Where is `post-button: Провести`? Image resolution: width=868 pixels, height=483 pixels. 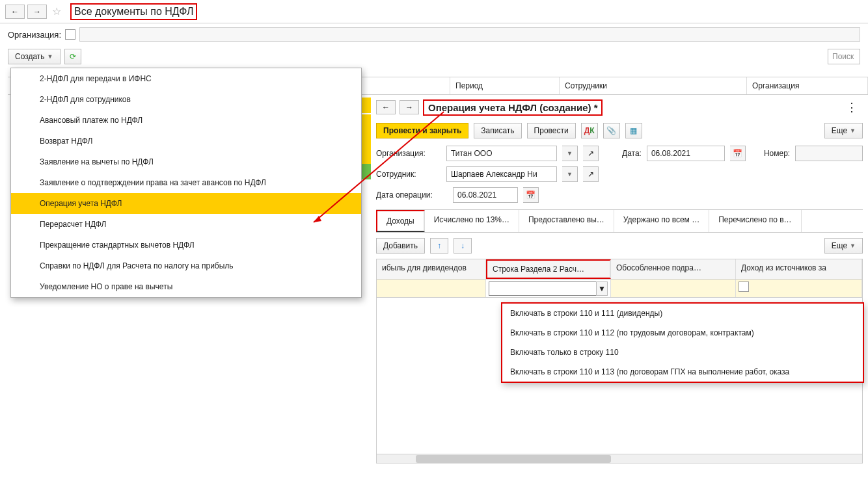
post-button: Провести is located at coordinates (552, 131).